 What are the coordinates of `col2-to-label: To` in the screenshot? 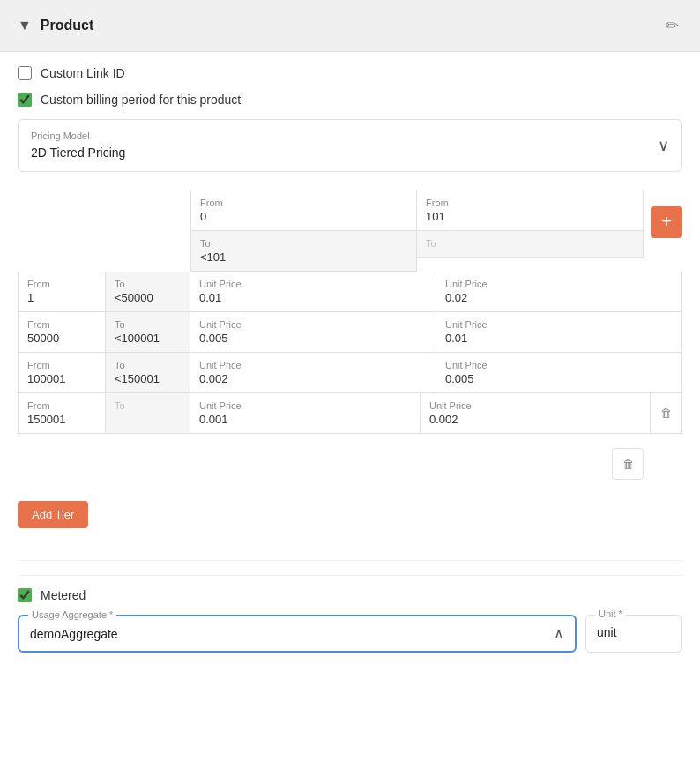 It's located at (530, 243).